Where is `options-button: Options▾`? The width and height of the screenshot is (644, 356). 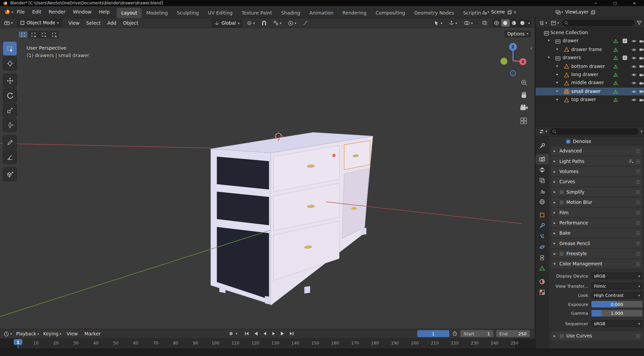 options-button: Options▾ is located at coordinates (518, 34).